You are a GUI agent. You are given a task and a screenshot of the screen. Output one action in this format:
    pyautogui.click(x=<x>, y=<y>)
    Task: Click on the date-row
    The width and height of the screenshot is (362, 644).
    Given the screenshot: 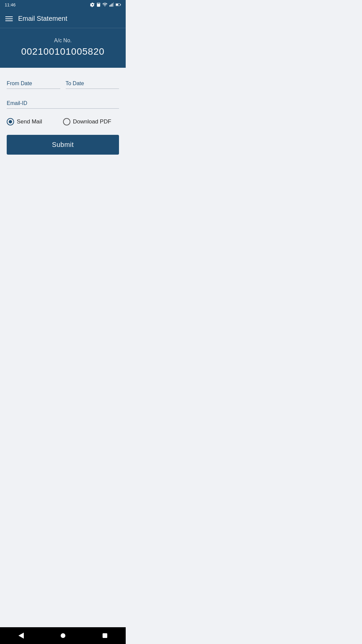 What is the action you would take?
    pyautogui.click(x=63, y=84)
    